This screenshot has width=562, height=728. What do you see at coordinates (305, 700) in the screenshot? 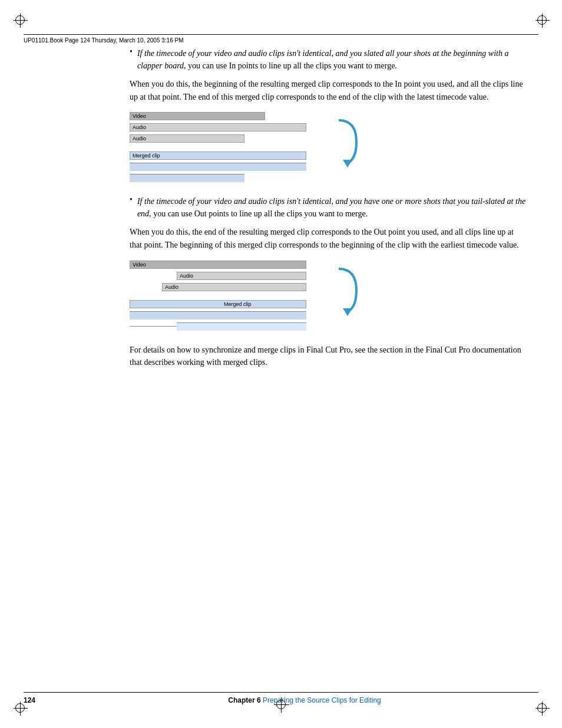
I see `footer-chapter-info: Chapter 6 Preparing the Source Clips for…` at bounding box center [305, 700].